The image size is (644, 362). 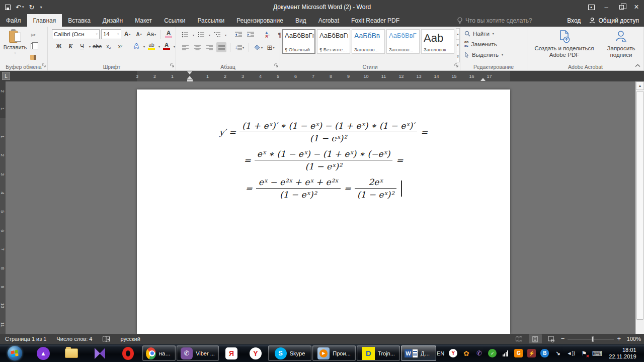 I want to click on highlight-button: ab, so click(x=151, y=46).